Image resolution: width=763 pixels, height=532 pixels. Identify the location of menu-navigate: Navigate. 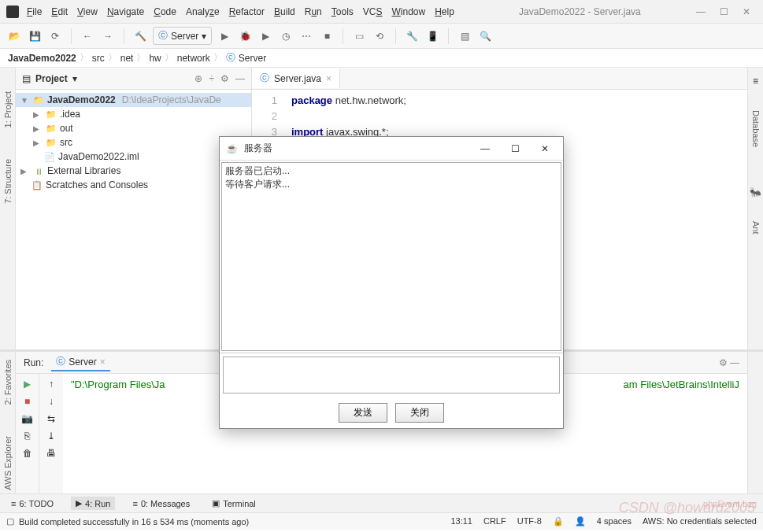
(126, 12).